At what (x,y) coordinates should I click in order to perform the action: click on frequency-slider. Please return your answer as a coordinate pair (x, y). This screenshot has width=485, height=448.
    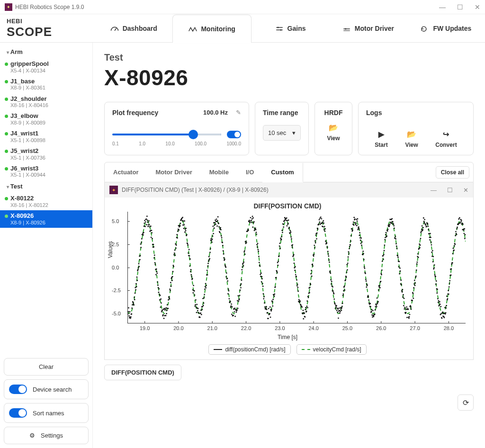
    Looking at the image, I should click on (167, 134).